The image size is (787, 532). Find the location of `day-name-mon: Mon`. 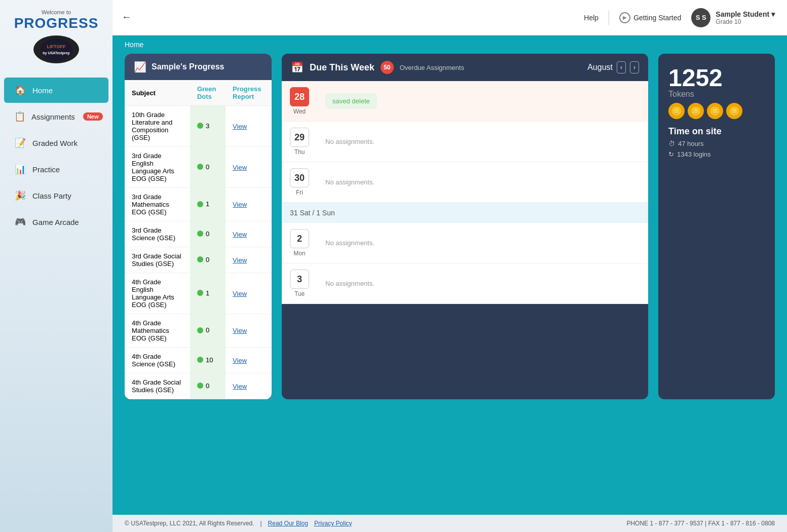

day-name-mon: Mon is located at coordinates (299, 253).